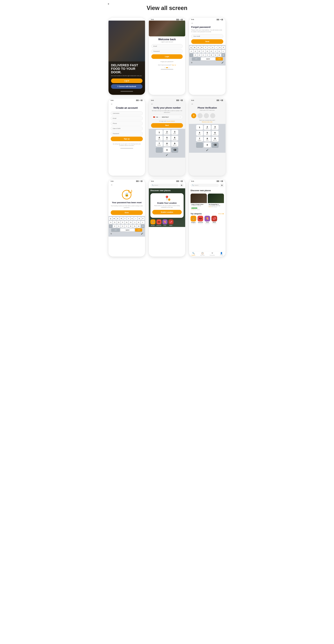 The height and width of the screenshot is (644, 334). What do you see at coordinates (200, 220) in the screenshot?
I see `top-cat-american: 🍽 American 142 places` at bounding box center [200, 220].